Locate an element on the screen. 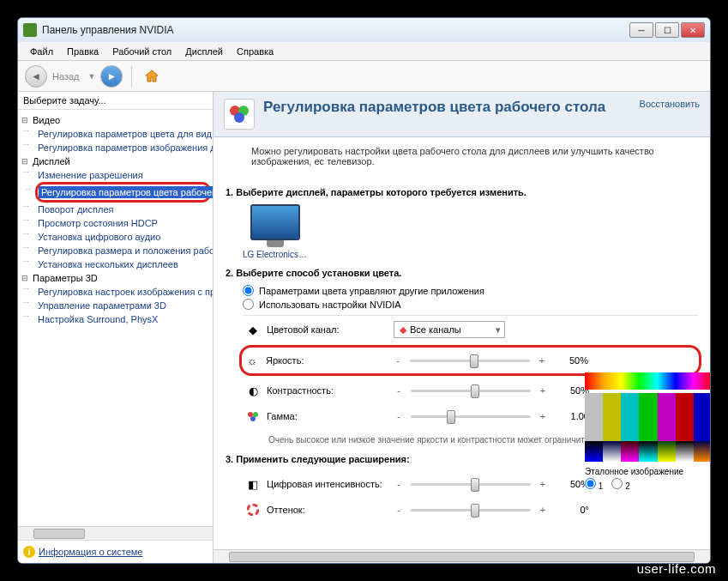 The image size is (728, 581). divider is located at coordinates (132, 76).